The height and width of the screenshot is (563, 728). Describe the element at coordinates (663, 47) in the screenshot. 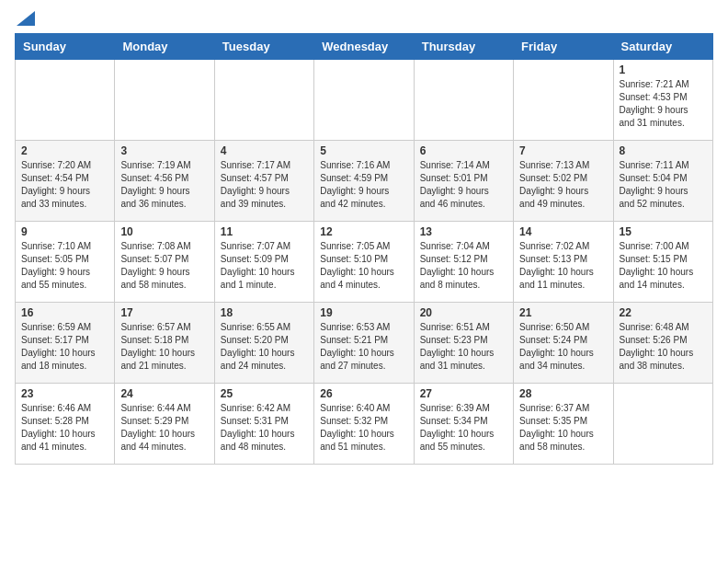

I see `weekday-header-saturday: Saturday` at that location.